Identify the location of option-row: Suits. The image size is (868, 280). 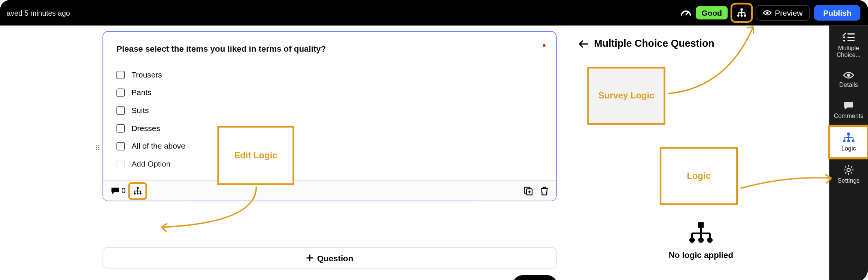
(330, 110).